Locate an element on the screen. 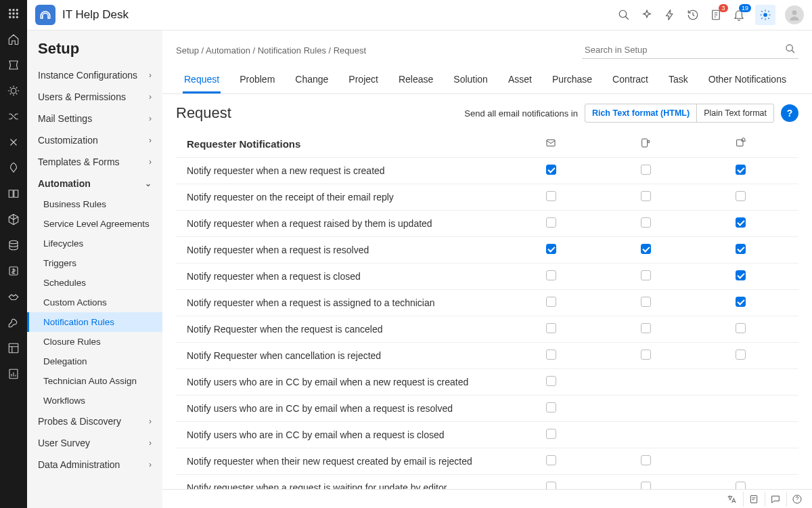  tab: Task is located at coordinates (678, 81).